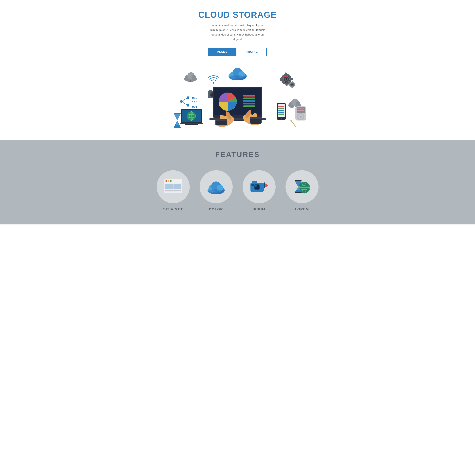 The height and width of the screenshot is (476, 475). I want to click on share-icon, so click(185, 102).